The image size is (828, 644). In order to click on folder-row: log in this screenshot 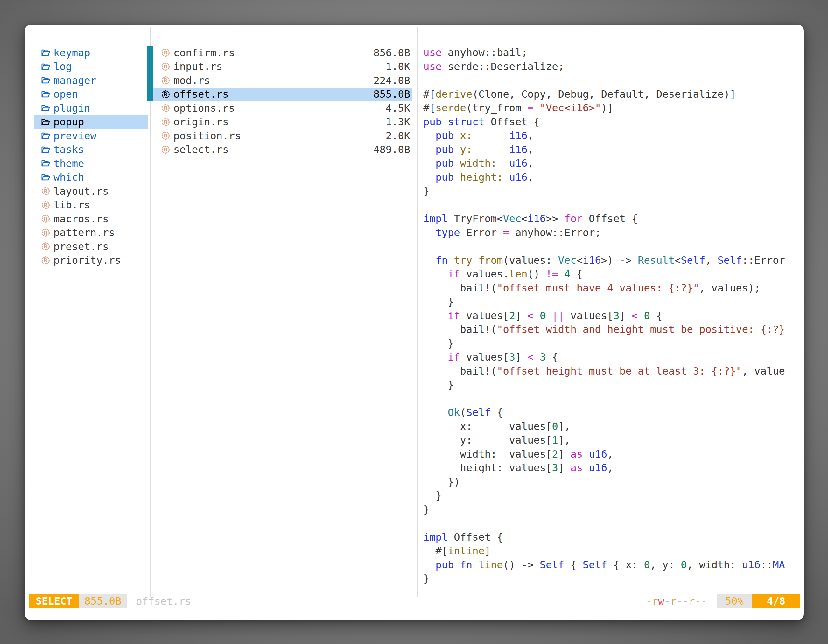, I will do `click(91, 67)`.